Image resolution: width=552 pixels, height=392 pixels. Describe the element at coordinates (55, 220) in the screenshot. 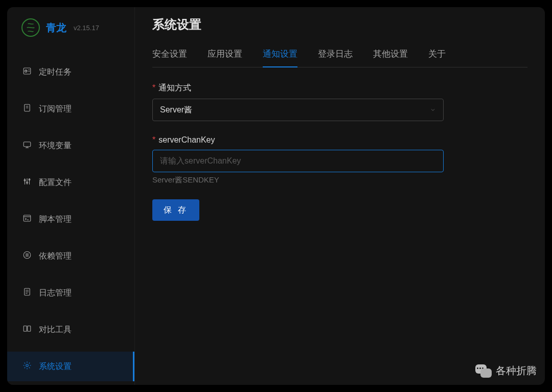

I see `sidebar-item-label: 脚本管理` at that location.